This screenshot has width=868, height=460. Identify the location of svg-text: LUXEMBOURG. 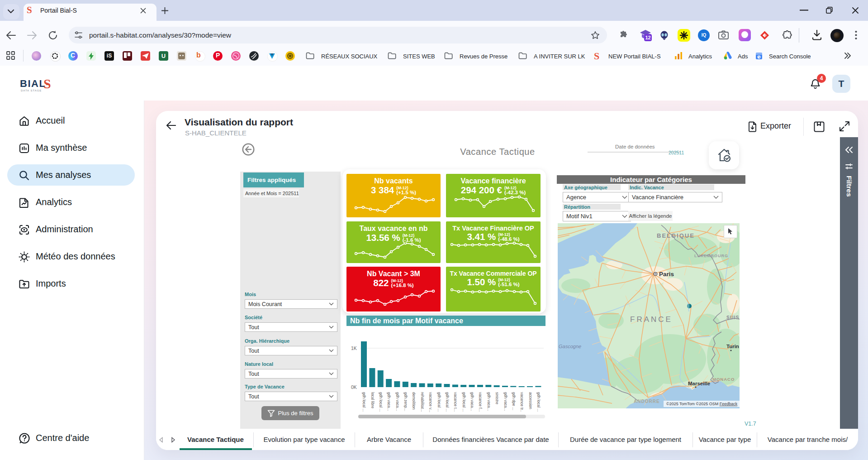
(711, 256).